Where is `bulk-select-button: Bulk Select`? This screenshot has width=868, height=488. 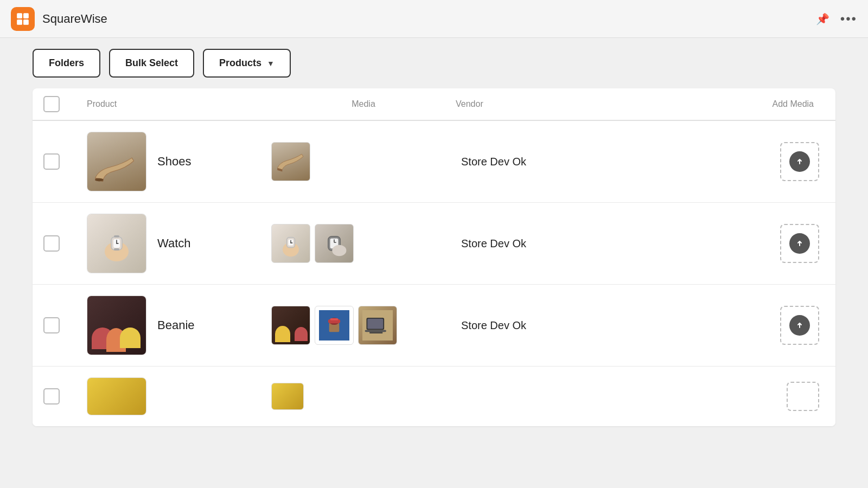 bulk-select-button: Bulk Select is located at coordinates (152, 63).